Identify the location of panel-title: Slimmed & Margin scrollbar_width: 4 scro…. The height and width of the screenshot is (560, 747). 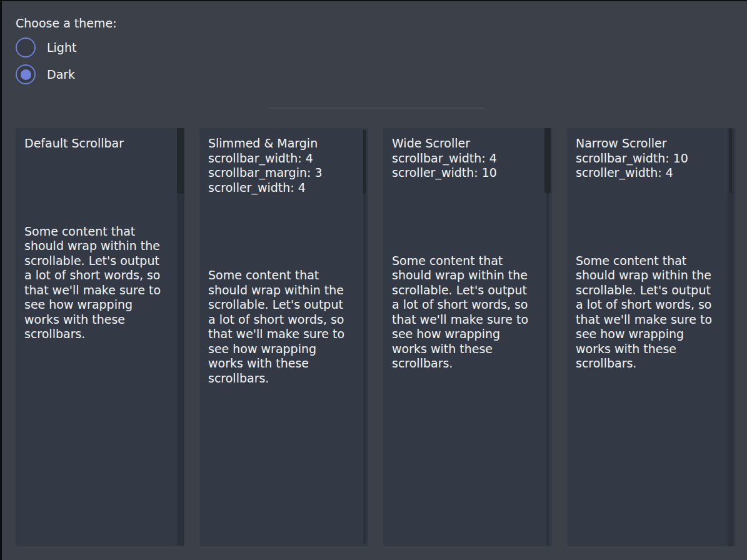
(279, 166).